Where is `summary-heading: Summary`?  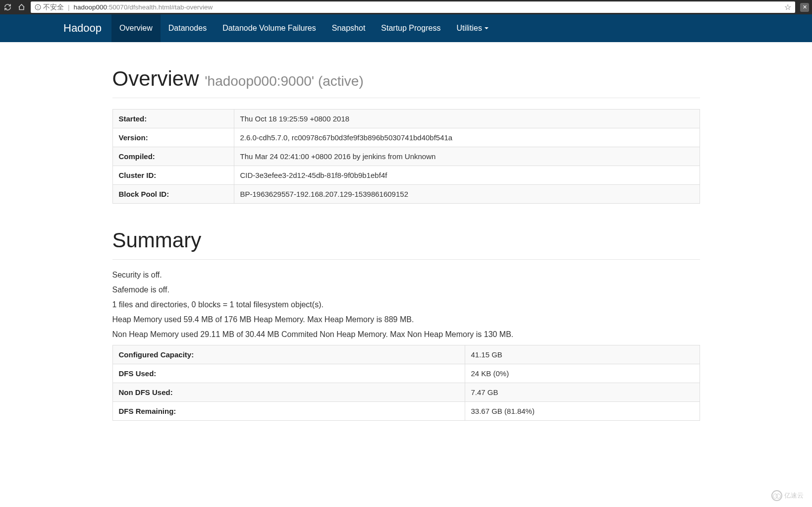 summary-heading: Summary is located at coordinates (406, 244).